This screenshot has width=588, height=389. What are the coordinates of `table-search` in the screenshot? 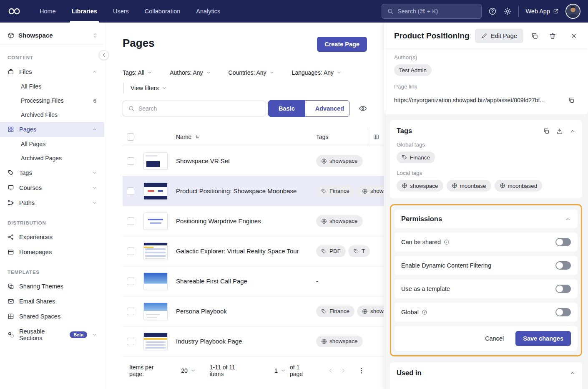 It's located at (194, 109).